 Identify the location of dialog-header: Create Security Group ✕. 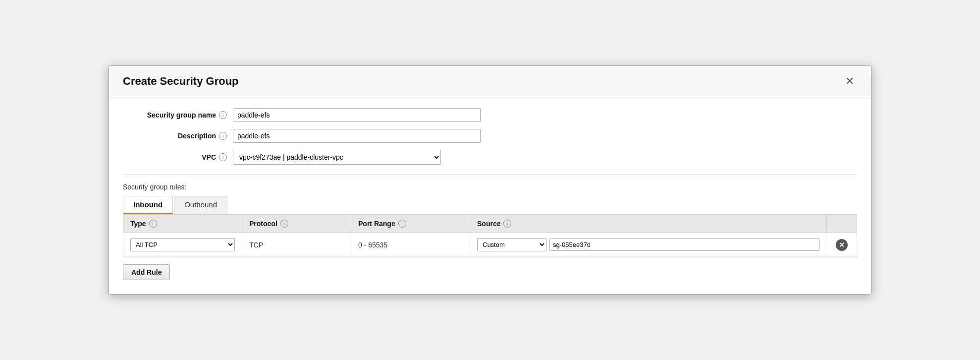
(490, 81).